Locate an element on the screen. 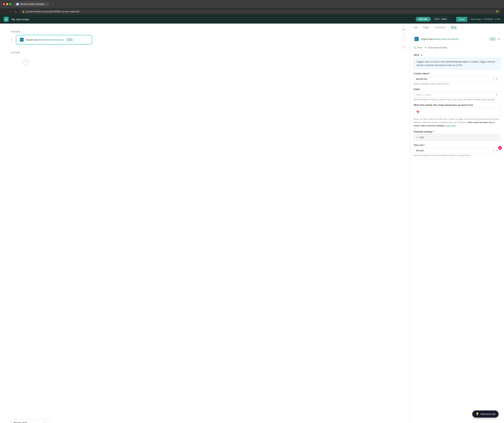 Image resolution: width=504 pixels, height=423 pixels. test-icon: ○ is located at coordinates (469, 19).